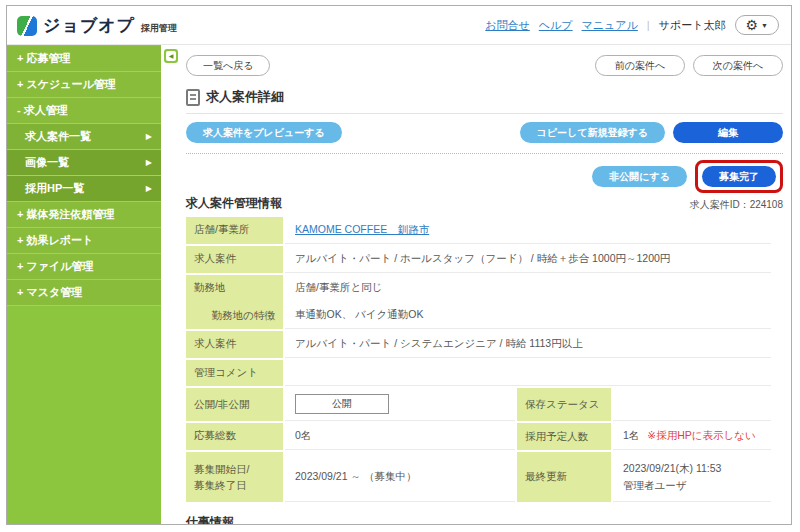 This screenshot has height=532, width=800. I want to click on section-title-management-info: 求人案件管理情報, so click(234, 204).